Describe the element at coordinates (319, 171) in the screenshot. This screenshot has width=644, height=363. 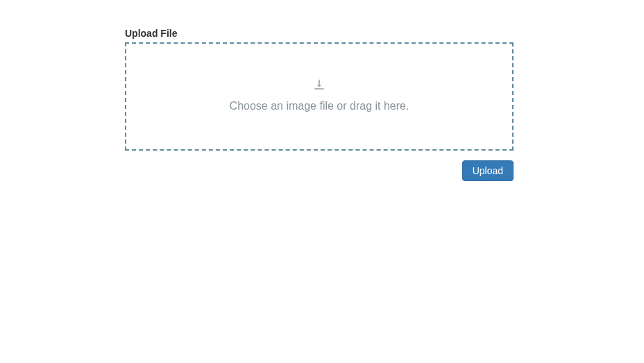
I see `button-row: Upload` at that location.